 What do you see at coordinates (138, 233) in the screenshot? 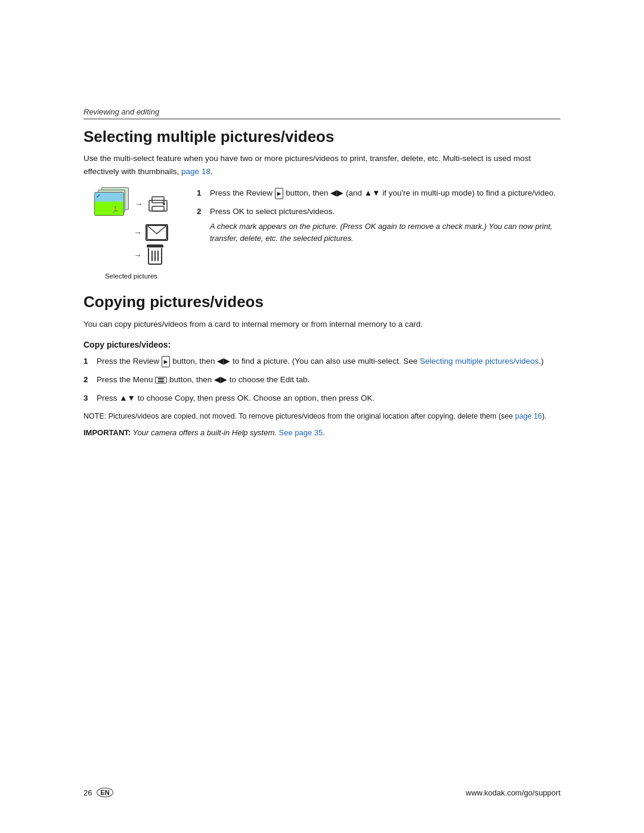
I see `arrow-right-icon2: →` at bounding box center [138, 233].